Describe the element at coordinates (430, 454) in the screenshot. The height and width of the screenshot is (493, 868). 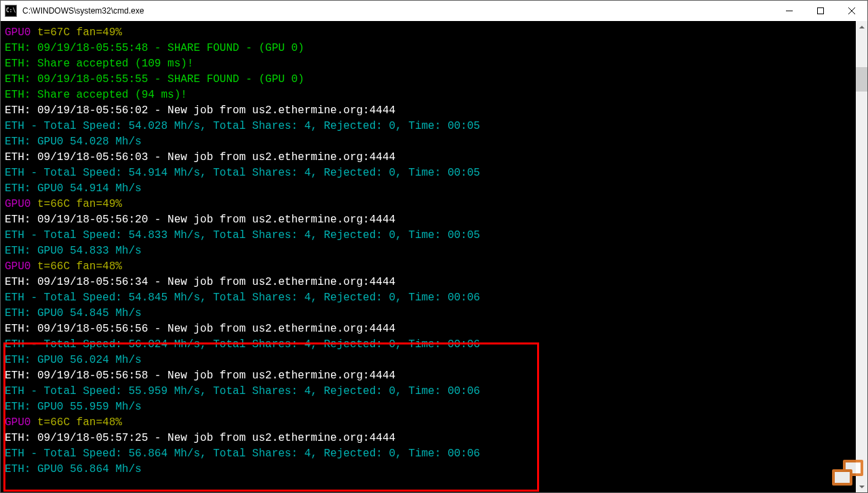
I see `terminal-line: ETH - Total Speed: 56.864 Mh/s, Total Sh…` at that location.